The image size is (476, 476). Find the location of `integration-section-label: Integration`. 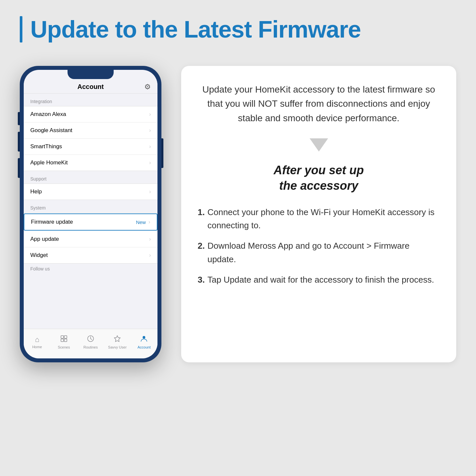

integration-section-label: Integration is located at coordinates (91, 100).